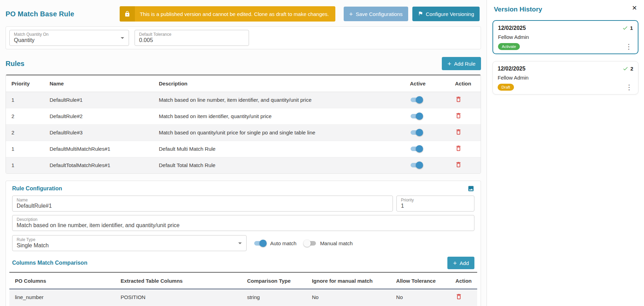 This screenshot has width=644, height=306. Describe the element at coordinates (420, 297) in the screenshot. I see `allow-tolerance-cell: No` at that location.